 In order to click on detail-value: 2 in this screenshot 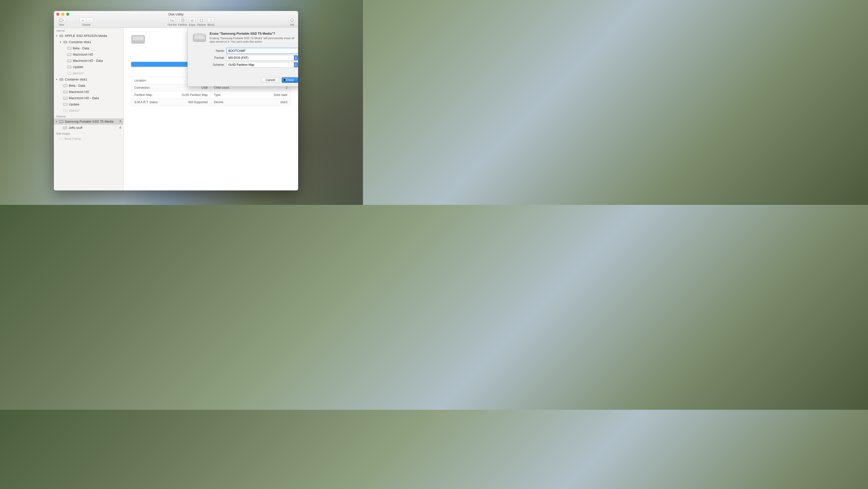, I will do `click(286, 88)`.